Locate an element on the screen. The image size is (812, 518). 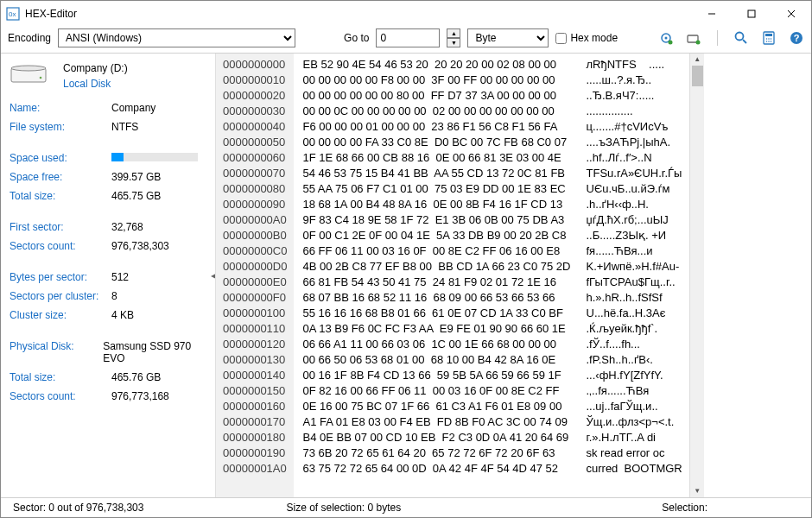
spin-down-button: ▼ is located at coordinates (454, 43).